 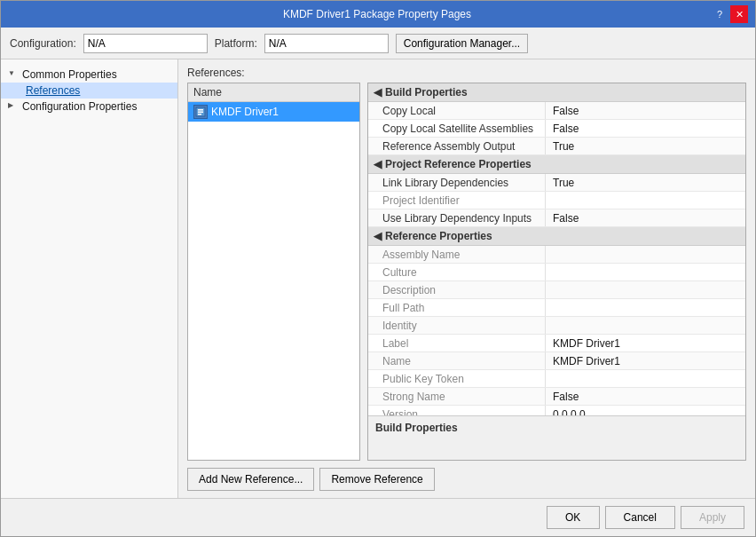 What do you see at coordinates (557, 236) in the screenshot?
I see `section-reference-properties: ◀ Reference Properties` at bounding box center [557, 236].